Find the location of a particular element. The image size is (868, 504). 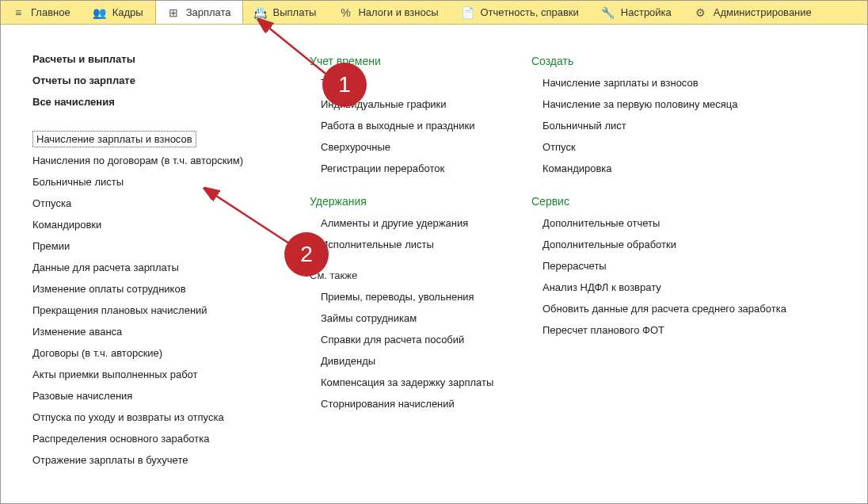

nav-admin: ⚙ Администрирование is located at coordinates (754, 13).